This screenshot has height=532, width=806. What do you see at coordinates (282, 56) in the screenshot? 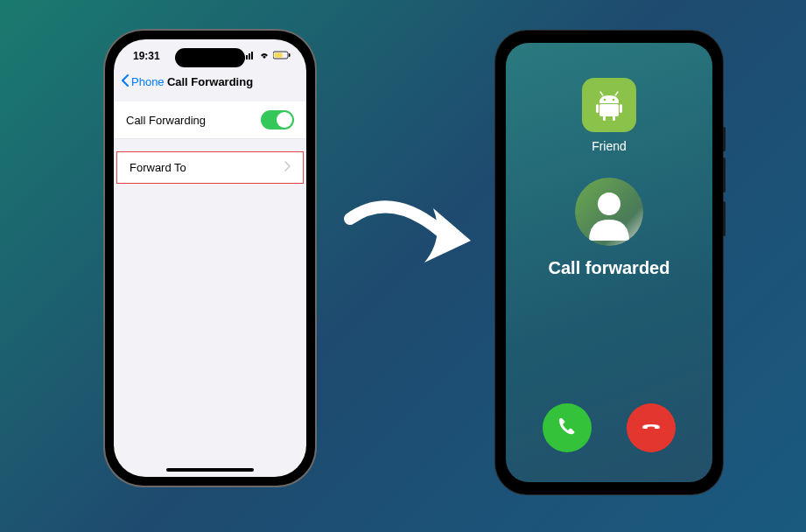
I see `battery-icon` at bounding box center [282, 56].